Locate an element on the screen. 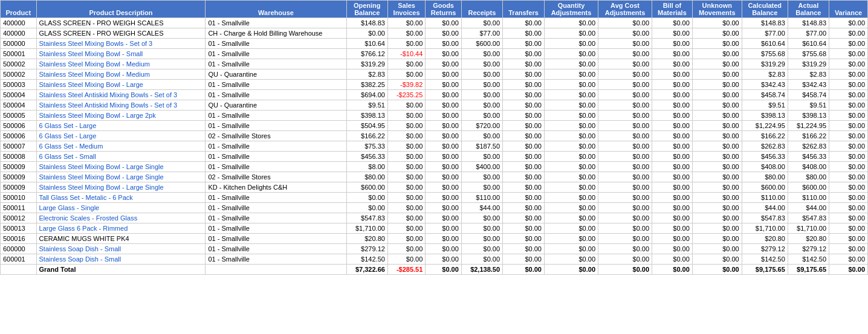 The width and height of the screenshot is (868, 334). cell-actual: $44.00 is located at coordinates (808, 208).